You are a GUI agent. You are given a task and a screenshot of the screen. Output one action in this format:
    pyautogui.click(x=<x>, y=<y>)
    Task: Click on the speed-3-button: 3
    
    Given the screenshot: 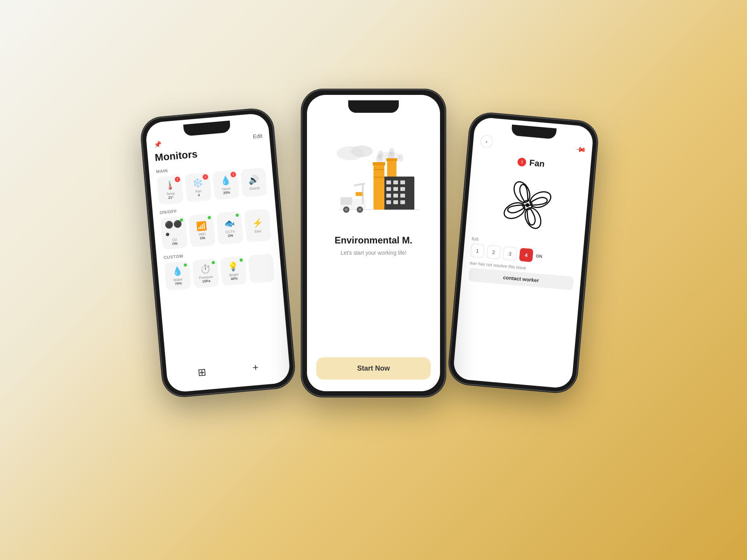 What is the action you would take?
    pyautogui.click(x=510, y=254)
    